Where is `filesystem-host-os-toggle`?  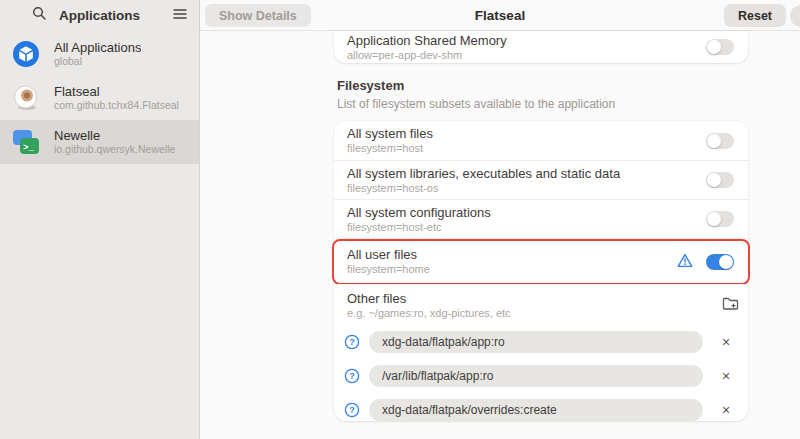
filesystem-host-os-toggle is located at coordinates (720, 180).